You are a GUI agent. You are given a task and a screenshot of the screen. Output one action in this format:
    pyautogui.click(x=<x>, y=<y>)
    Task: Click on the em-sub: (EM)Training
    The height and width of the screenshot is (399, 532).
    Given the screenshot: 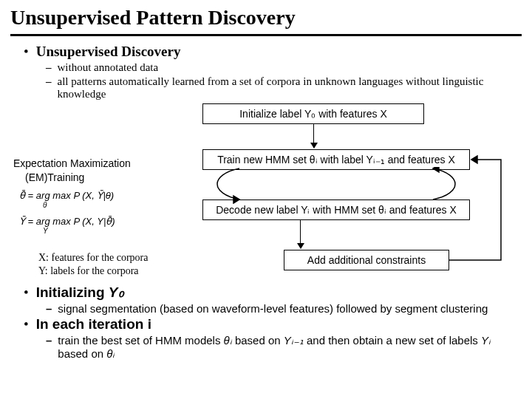 What is the action you would take?
    pyautogui.click(x=100, y=177)
    